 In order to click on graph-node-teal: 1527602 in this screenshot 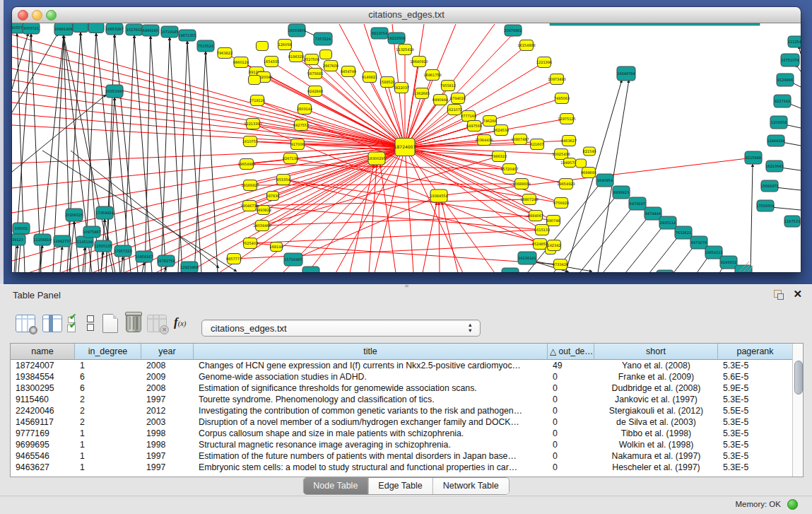, I will do `click(134, 30)`.